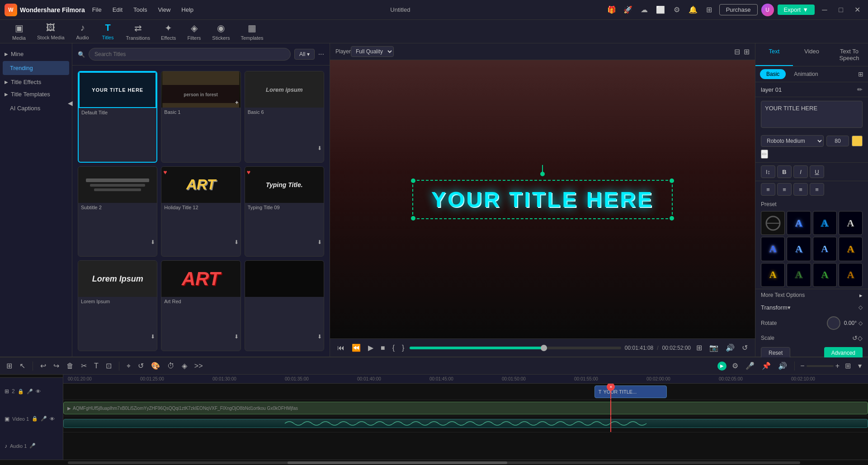 The height and width of the screenshot is (465, 868). What do you see at coordinates (802, 366) in the screenshot?
I see `zoom-out-button: −` at bounding box center [802, 366].